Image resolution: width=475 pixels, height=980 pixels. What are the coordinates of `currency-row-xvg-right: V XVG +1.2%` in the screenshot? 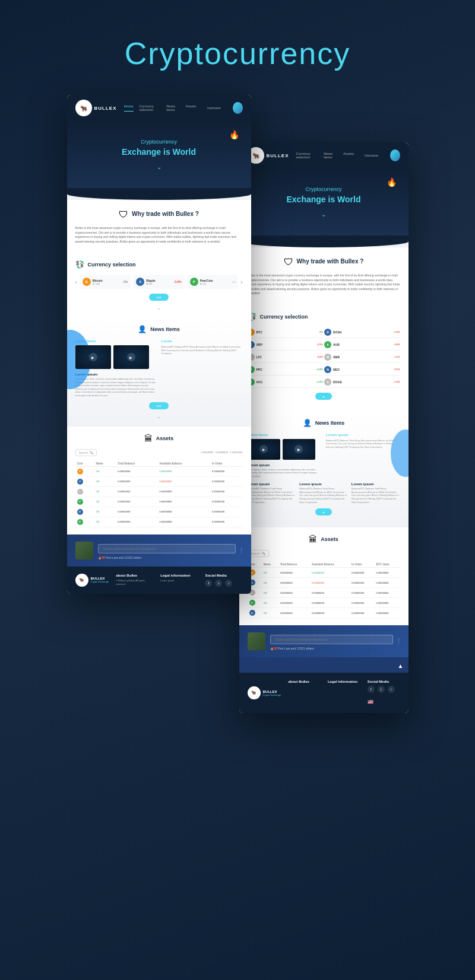 It's located at (286, 382).